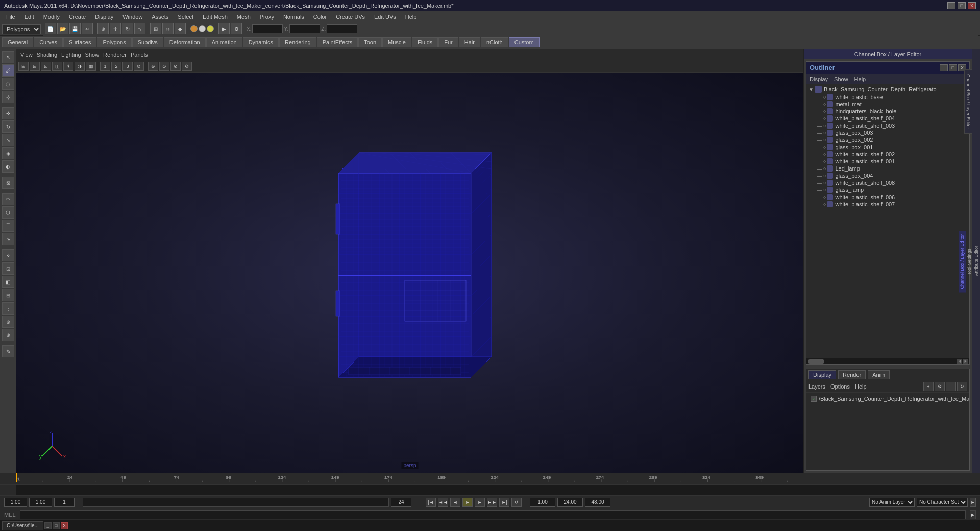  Describe the element at coordinates (23, 66) in the screenshot. I see `vt-persp: ⊞` at that location.